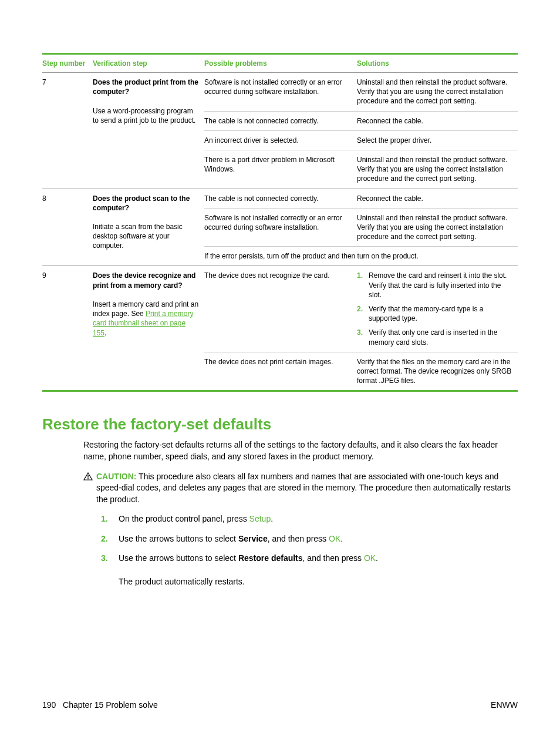 This screenshot has height=746, width=560. What do you see at coordinates (49, 705) in the screenshot?
I see `page-number: 190` at bounding box center [49, 705].